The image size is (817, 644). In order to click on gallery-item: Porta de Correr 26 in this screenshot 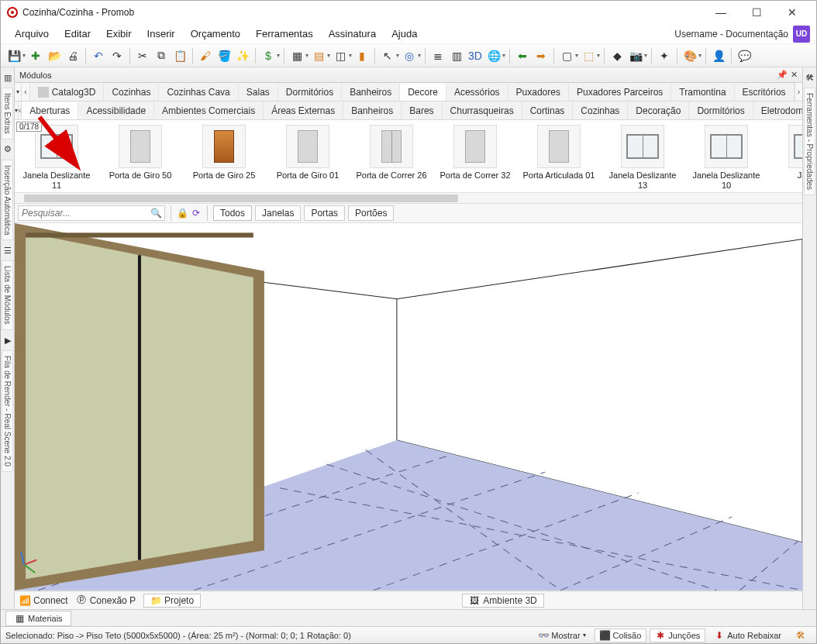, I will do `click(391, 158)`.